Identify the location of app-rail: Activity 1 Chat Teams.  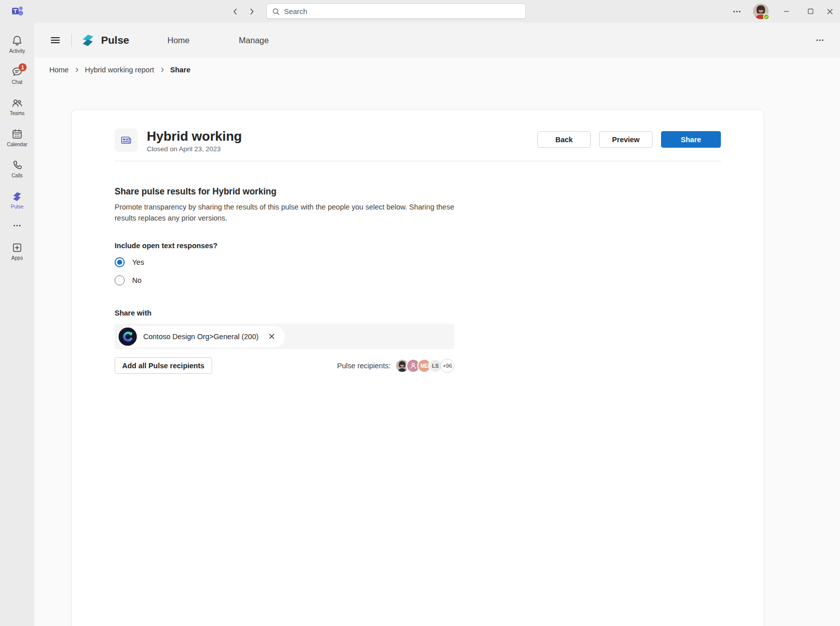
(17, 325).